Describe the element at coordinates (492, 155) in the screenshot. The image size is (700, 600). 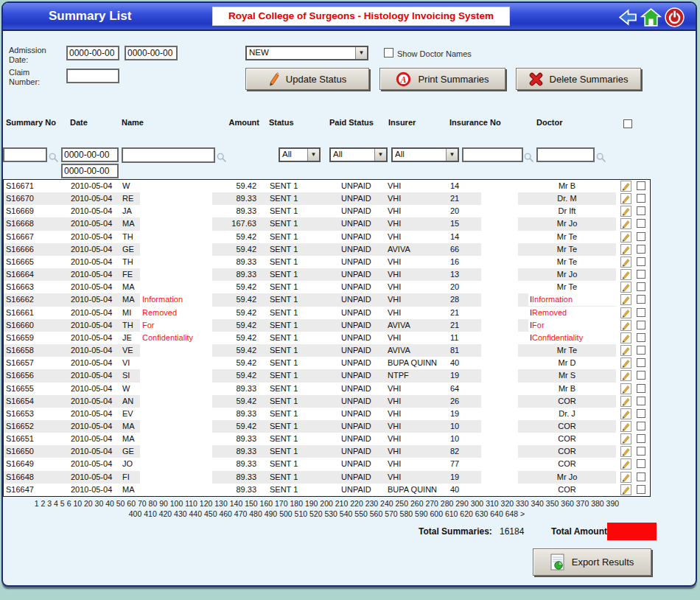
I see `search-insurance-no-input` at that location.